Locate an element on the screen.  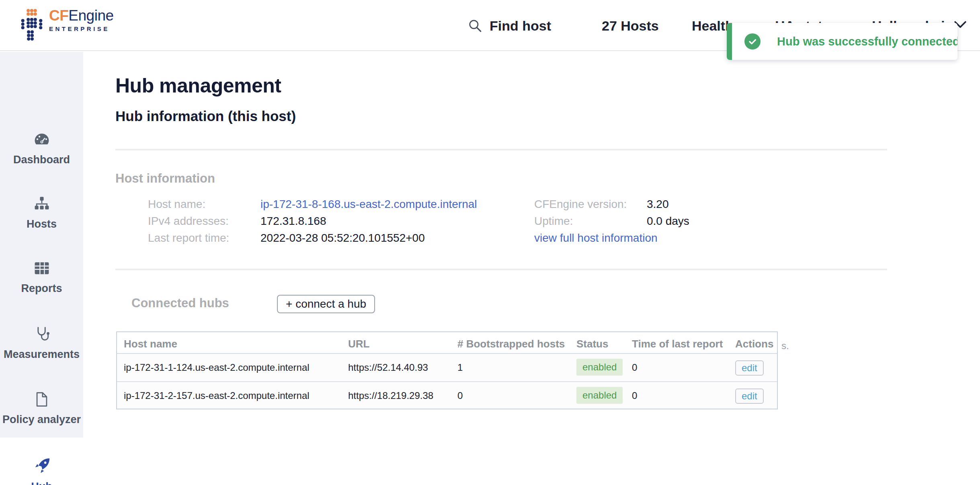
sidebar-item-hub-management-inner: Hub management is located at coordinates (42, 461).